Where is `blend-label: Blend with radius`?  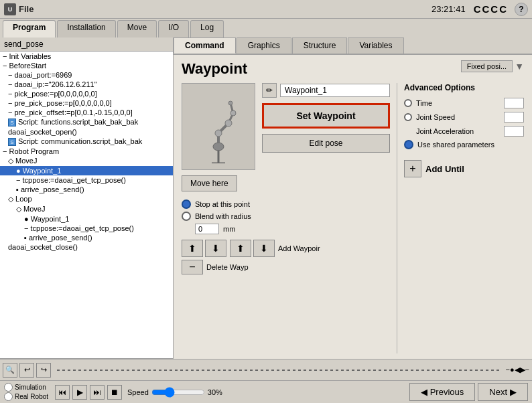 blend-label: Blend with radius is located at coordinates (223, 216).